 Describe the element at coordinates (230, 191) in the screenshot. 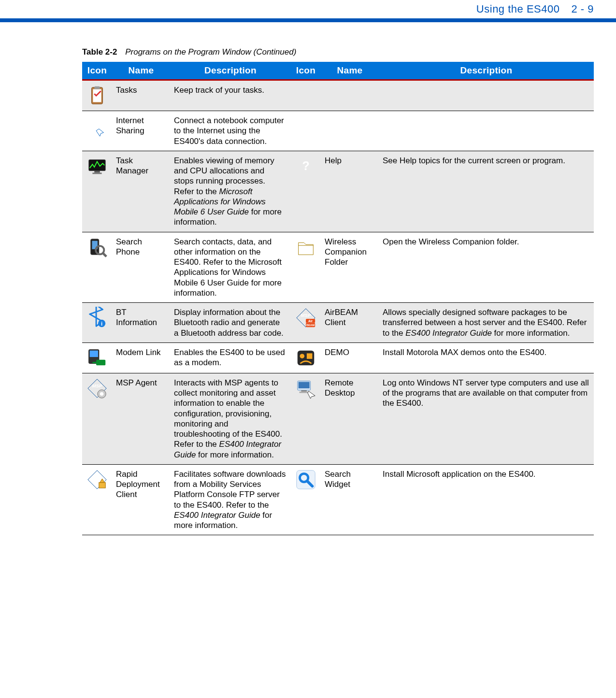

I see `cell-desc: Enables viewing of memory and CPU alloca…` at that location.